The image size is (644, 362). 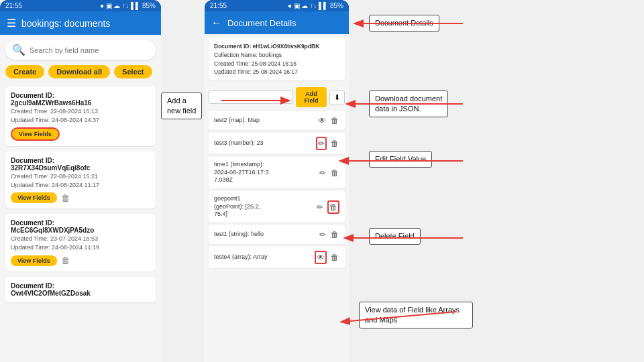 I want to click on callout-download-json: Download documentdata in JSON., so click(x=409, y=104).